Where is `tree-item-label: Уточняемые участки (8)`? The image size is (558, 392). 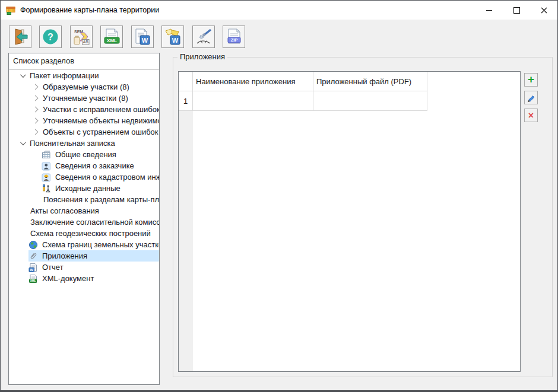 tree-item-label: Уточняемые участки (8) is located at coordinates (85, 98).